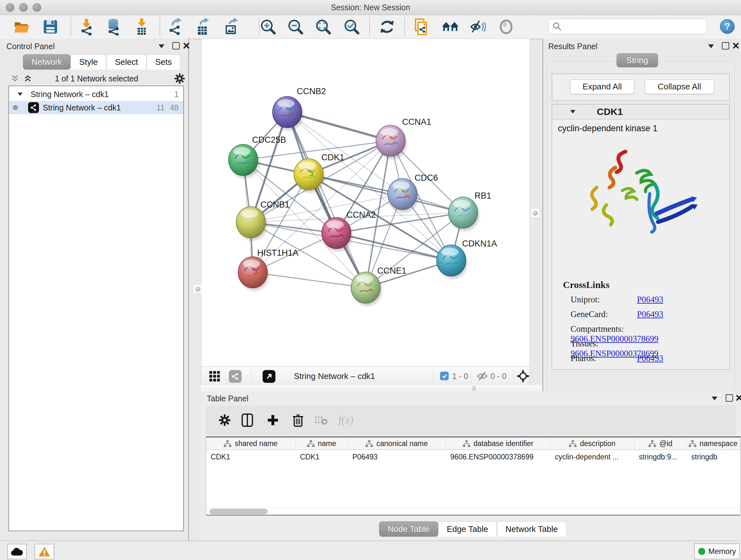 Image resolution: width=741 pixels, height=560 pixels. I want to click on column-header--id: @id, so click(661, 443).